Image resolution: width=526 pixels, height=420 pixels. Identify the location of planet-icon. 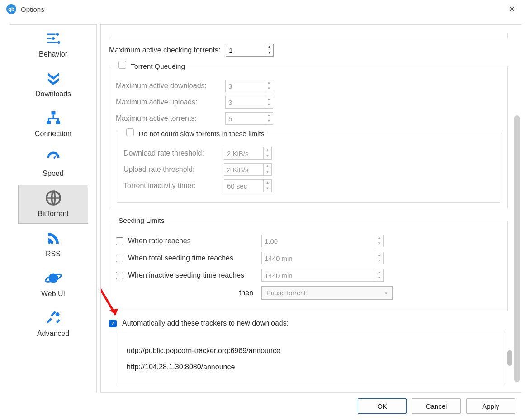
(53, 278).